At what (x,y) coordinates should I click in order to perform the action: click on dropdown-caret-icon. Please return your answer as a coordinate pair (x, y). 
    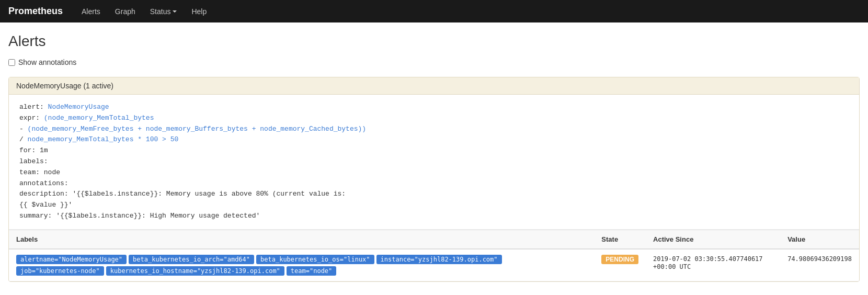
    Looking at the image, I should click on (175, 12).